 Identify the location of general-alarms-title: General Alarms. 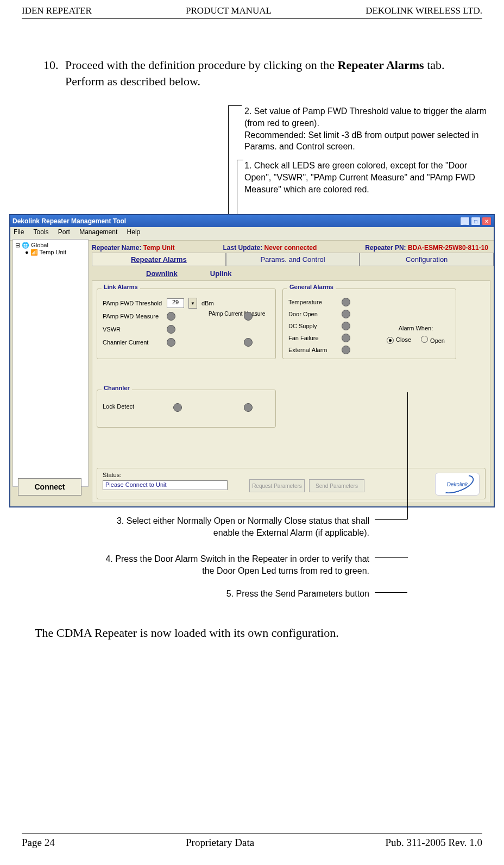
(312, 287).